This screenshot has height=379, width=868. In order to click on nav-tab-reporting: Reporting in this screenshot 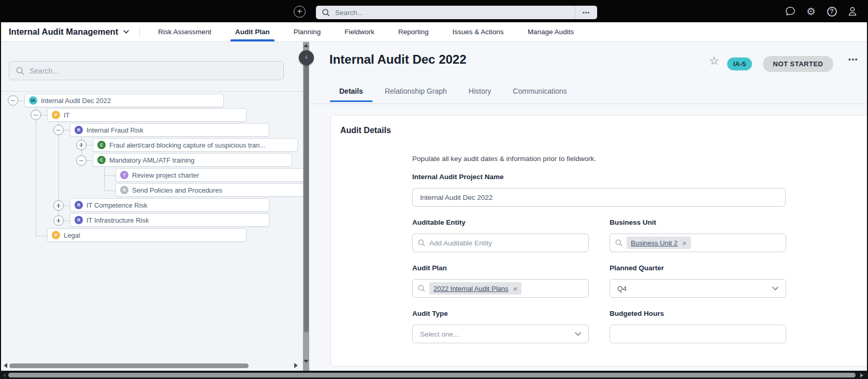, I will do `click(413, 32)`.